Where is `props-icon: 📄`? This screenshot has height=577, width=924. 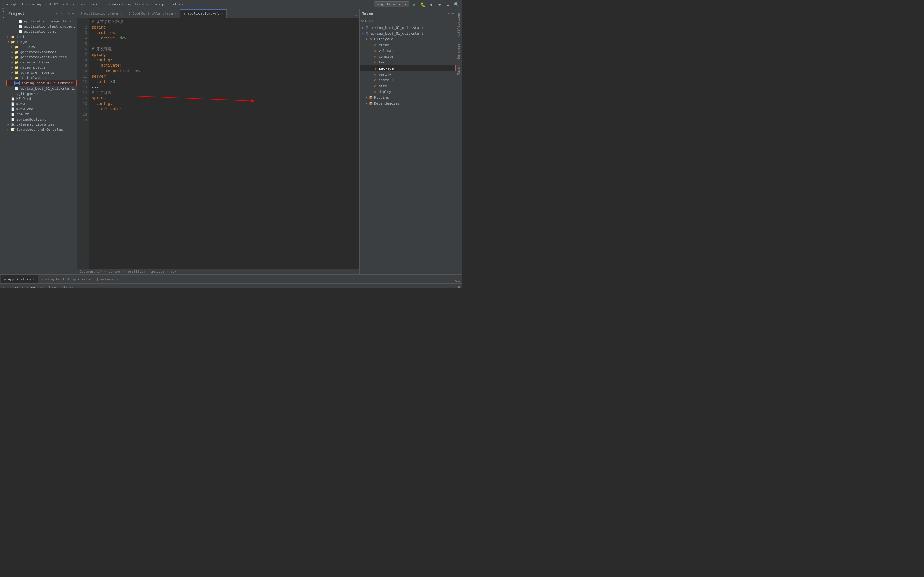
props-icon: 📄 is located at coordinates (21, 26).